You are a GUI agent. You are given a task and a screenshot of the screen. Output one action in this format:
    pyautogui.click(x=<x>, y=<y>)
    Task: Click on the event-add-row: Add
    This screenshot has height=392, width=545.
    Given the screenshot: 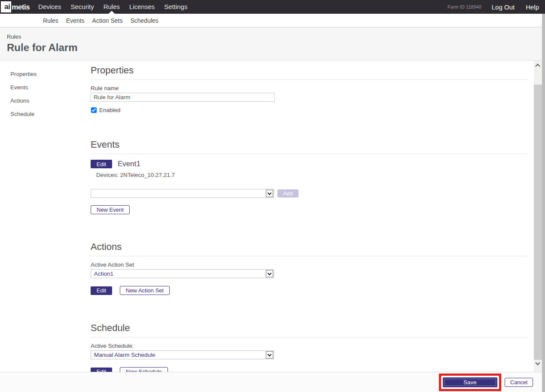 What is the action you would take?
    pyautogui.click(x=309, y=193)
    